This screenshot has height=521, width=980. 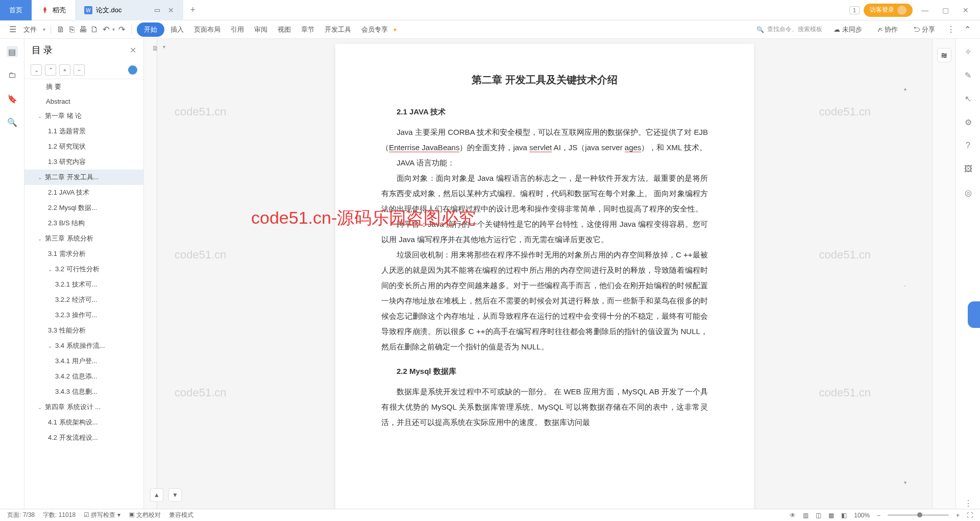 I want to click on preview-icon: 🗋, so click(x=94, y=30).